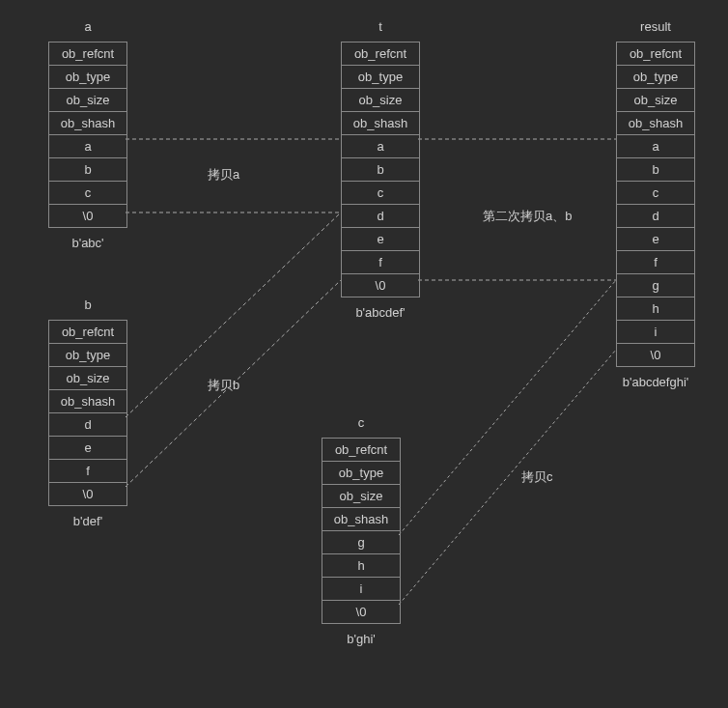  Describe the element at coordinates (361, 531) in the screenshot. I see `struct-c: c ob_refcnt ob_type ob_size ob_shash g h…` at that location.